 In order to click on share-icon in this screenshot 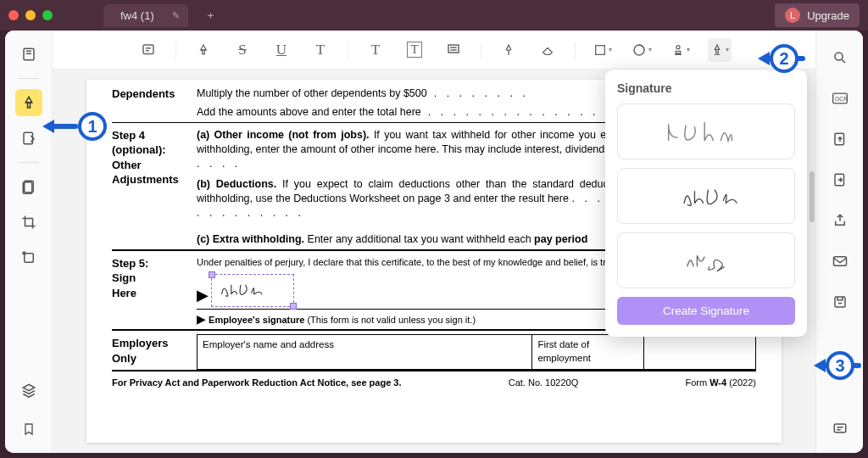, I will do `click(840, 221)`.